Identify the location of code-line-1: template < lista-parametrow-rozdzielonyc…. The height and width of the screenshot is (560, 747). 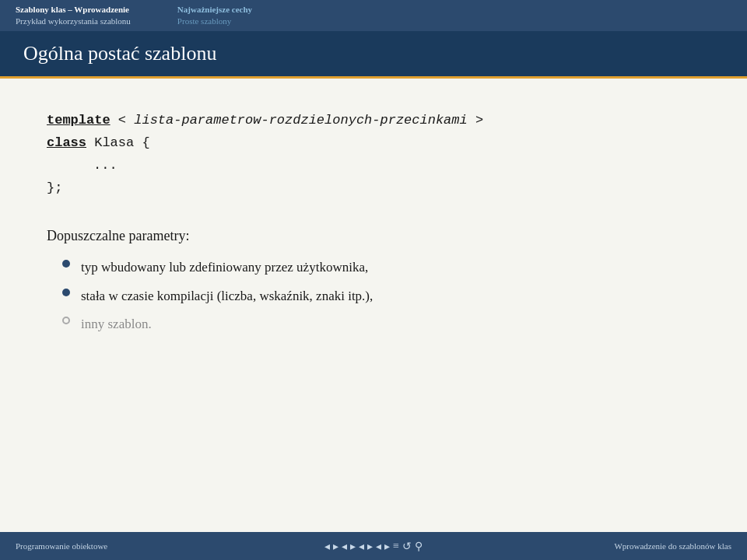
(374, 121).